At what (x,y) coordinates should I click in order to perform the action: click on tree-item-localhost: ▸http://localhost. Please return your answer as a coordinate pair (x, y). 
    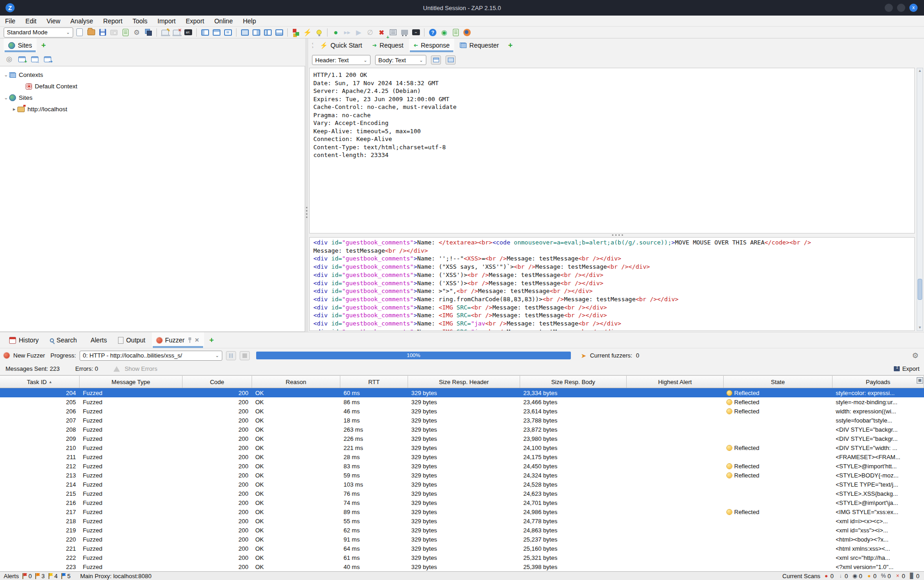
    Looking at the image, I should click on (152, 109).